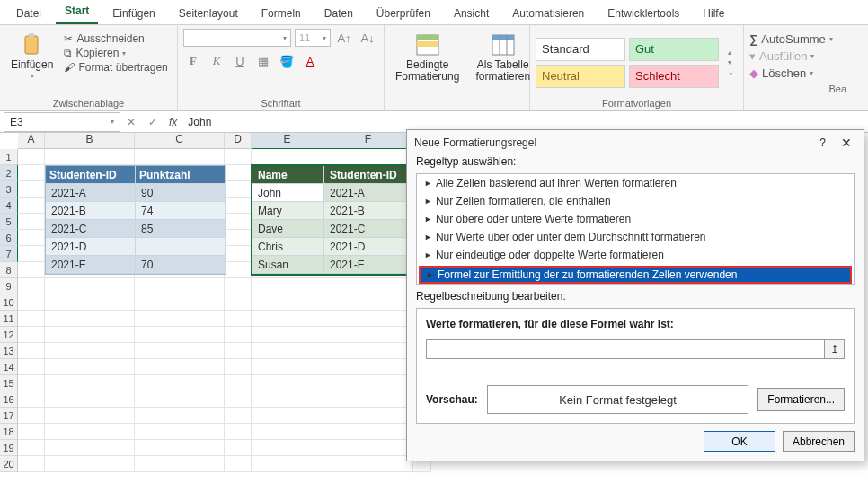 The height and width of the screenshot is (492, 868). What do you see at coordinates (91, 193) in the screenshot?
I see `cell-student-id: 2021-A` at bounding box center [91, 193].